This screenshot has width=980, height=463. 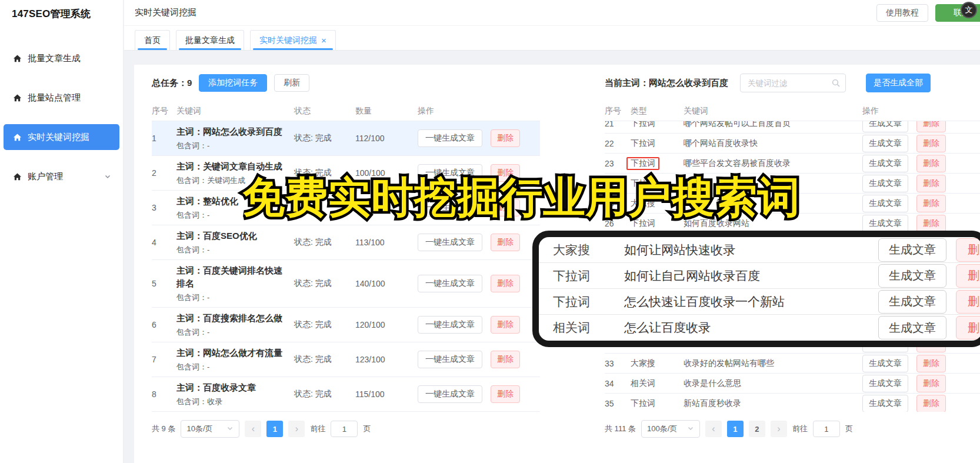 I want to click on page-size-select: 100条/页, so click(x=671, y=429).